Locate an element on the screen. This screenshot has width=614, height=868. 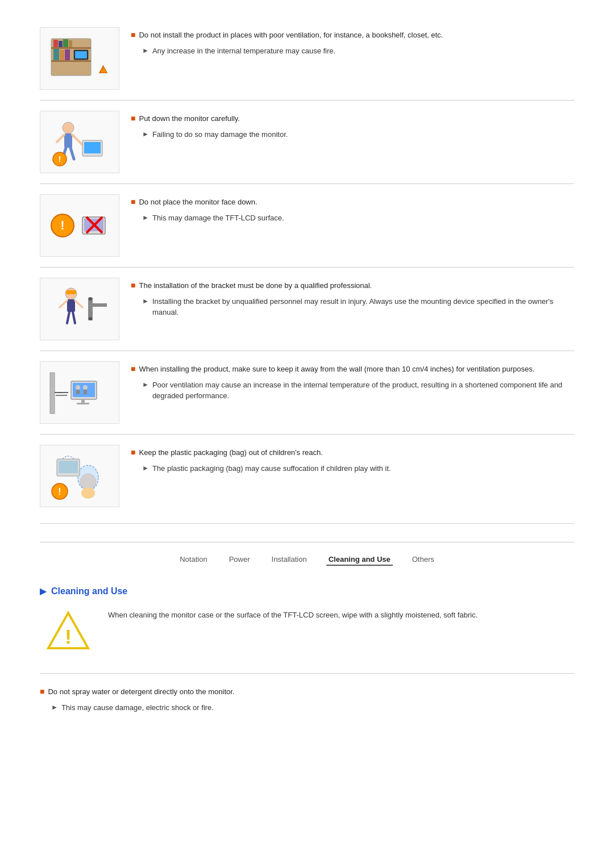
item-image-careful: ! is located at coordinates (80, 142).